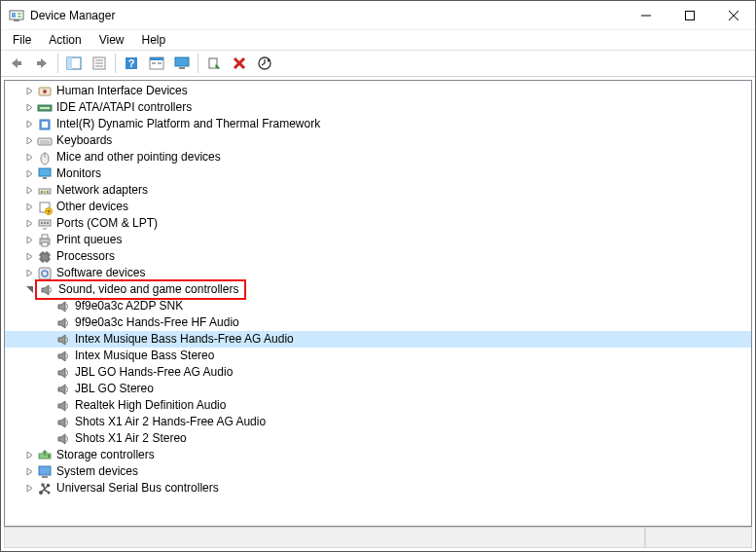 The width and height of the screenshot is (756, 552). I want to click on show-hide-tree-button, so click(74, 63).